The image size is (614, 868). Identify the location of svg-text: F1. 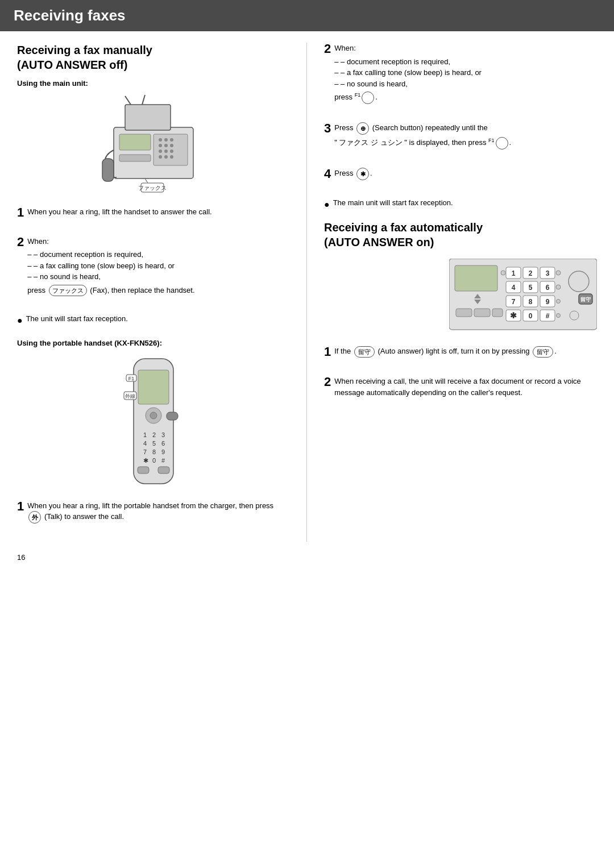
(131, 379).